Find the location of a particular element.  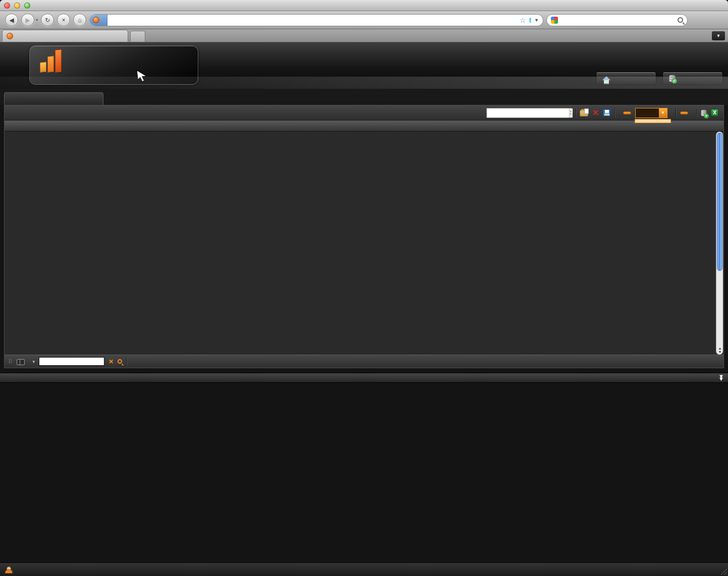

table-header-row is located at coordinates (364, 126).